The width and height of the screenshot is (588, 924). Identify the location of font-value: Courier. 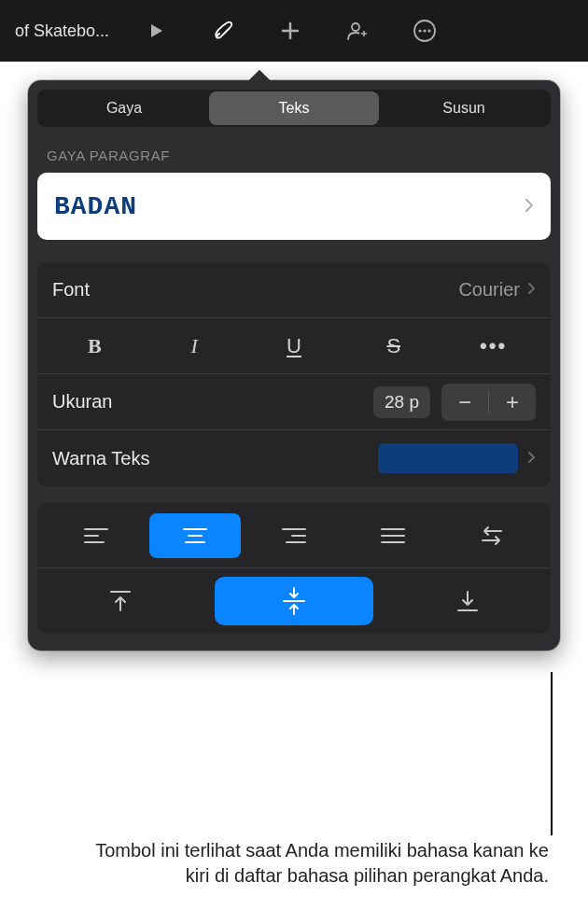
(489, 289).